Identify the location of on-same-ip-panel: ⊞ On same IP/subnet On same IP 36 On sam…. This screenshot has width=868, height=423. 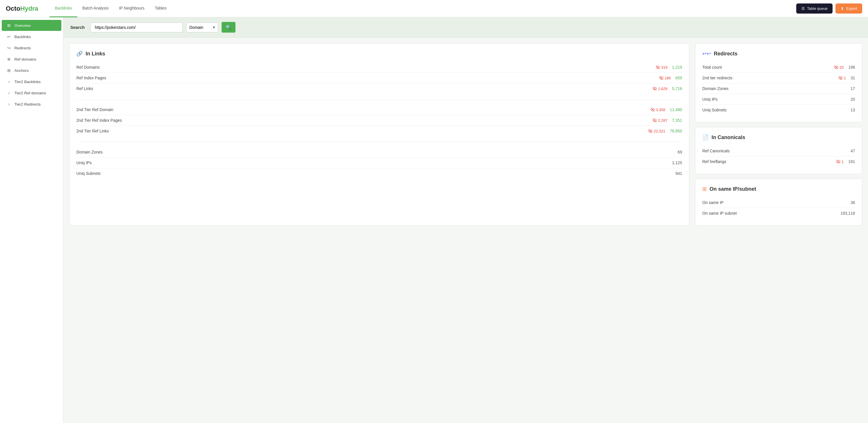
(779, 202).